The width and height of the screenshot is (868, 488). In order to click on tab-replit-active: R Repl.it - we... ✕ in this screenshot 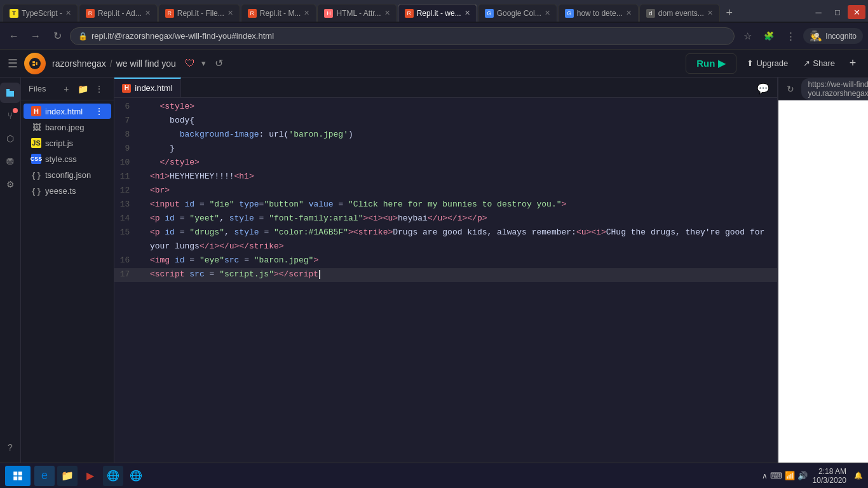, I will do `click(437, 13)`.